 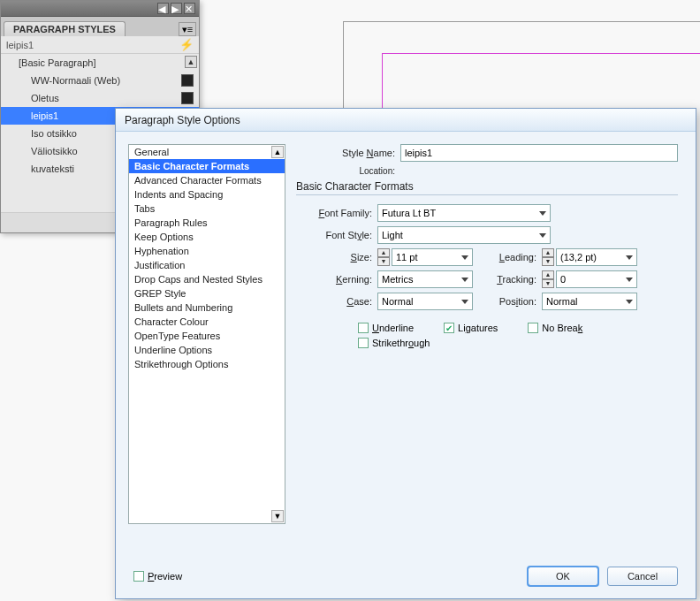 I want to click on panel-close-icon: ✕, so click(x=189, y=9).